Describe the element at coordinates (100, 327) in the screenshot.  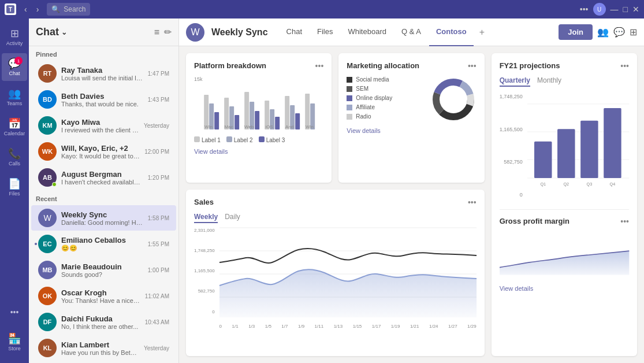
I see `chat-preview: No, I think there are other...` at that location.